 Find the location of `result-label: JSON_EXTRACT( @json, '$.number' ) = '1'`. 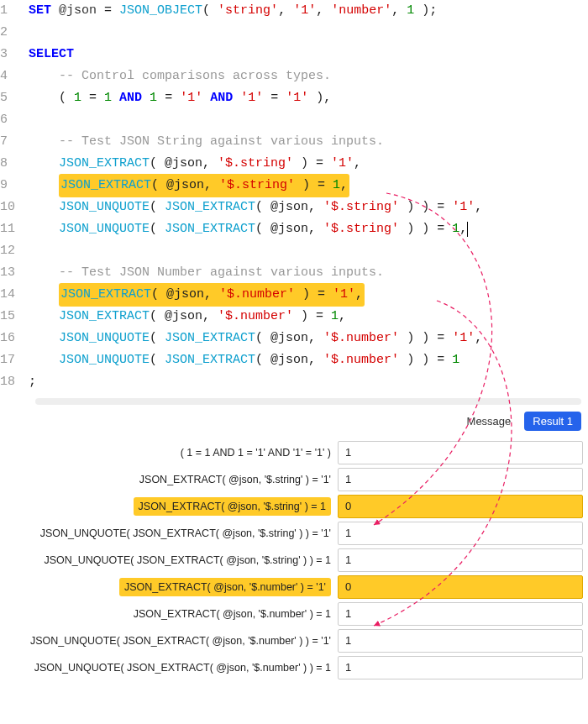

result-label: JSON_EXTRACT( @json, '$.number' ) = '1' is located at coordinates (225, 587).